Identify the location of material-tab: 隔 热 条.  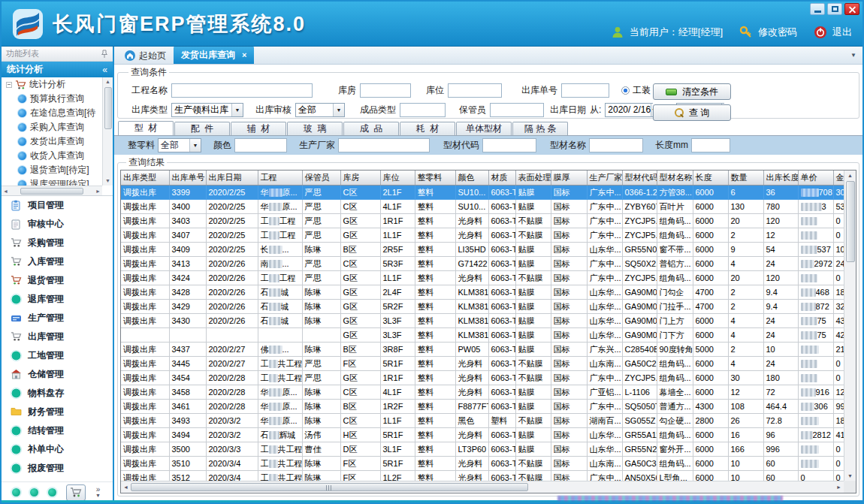
(540, 128).